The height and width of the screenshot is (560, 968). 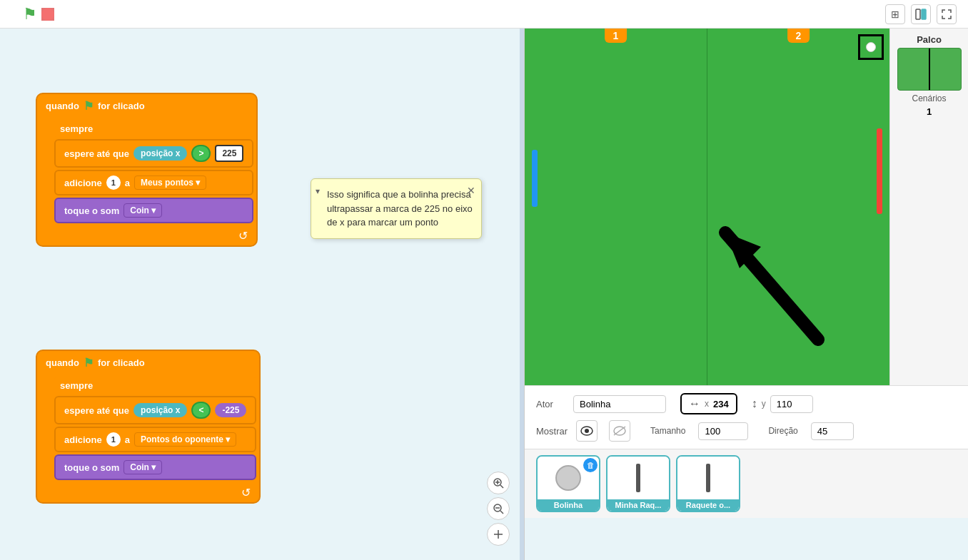 I want to click on stop-btn, so click(x=48, y=14).